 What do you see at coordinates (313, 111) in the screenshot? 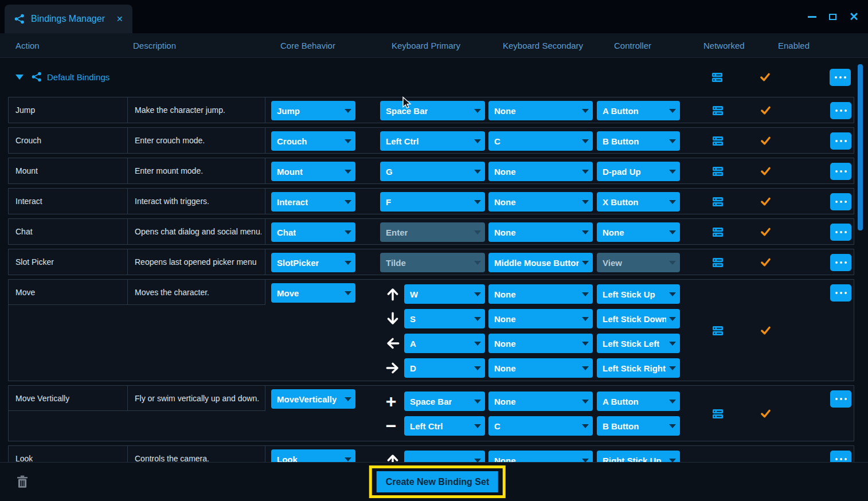
I see `core-behavior-dropdown: Jump` at bounding box center [313, 111].